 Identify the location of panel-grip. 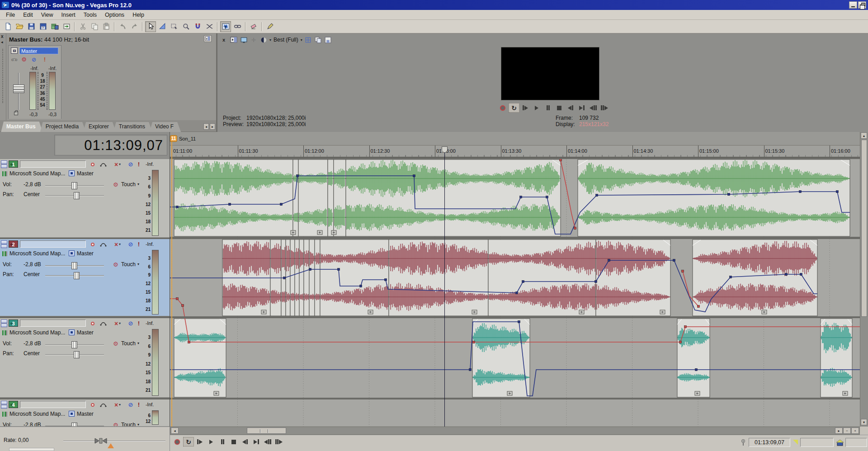
(3, 76).